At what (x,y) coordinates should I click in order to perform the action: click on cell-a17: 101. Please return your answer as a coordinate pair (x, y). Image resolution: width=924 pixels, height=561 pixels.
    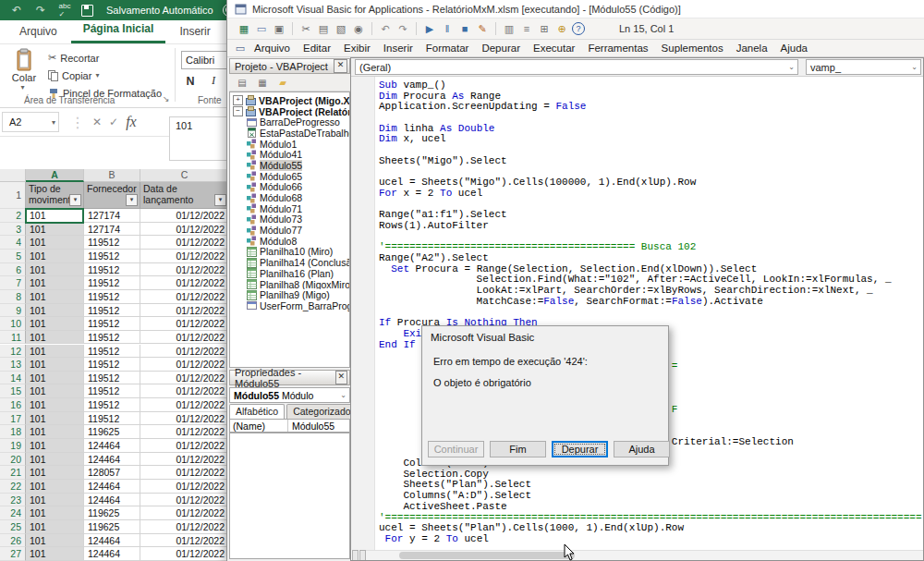
    Looking at the image, I should click on (55, 420).